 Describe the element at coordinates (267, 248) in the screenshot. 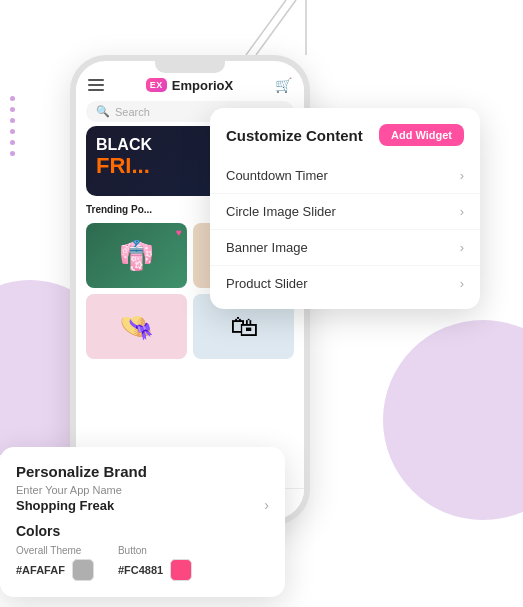

I see `customize-item-banner-label: Banner Image` at that location.